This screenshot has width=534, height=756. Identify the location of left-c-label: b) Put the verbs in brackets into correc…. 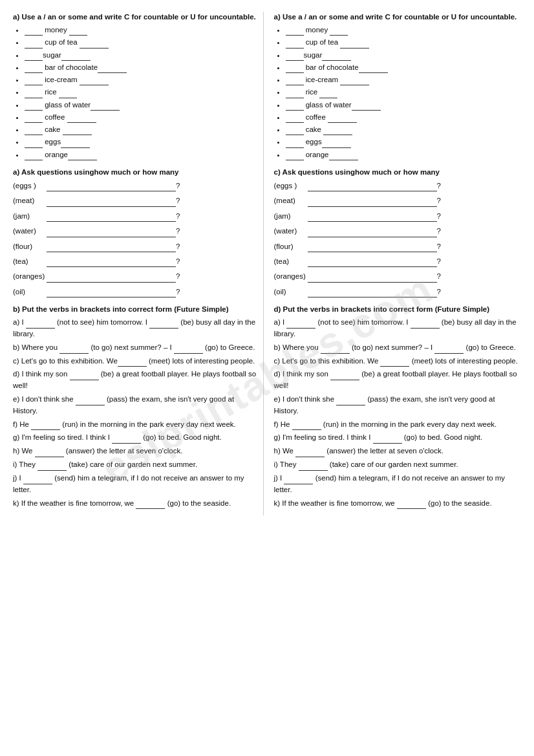
(92, 309).